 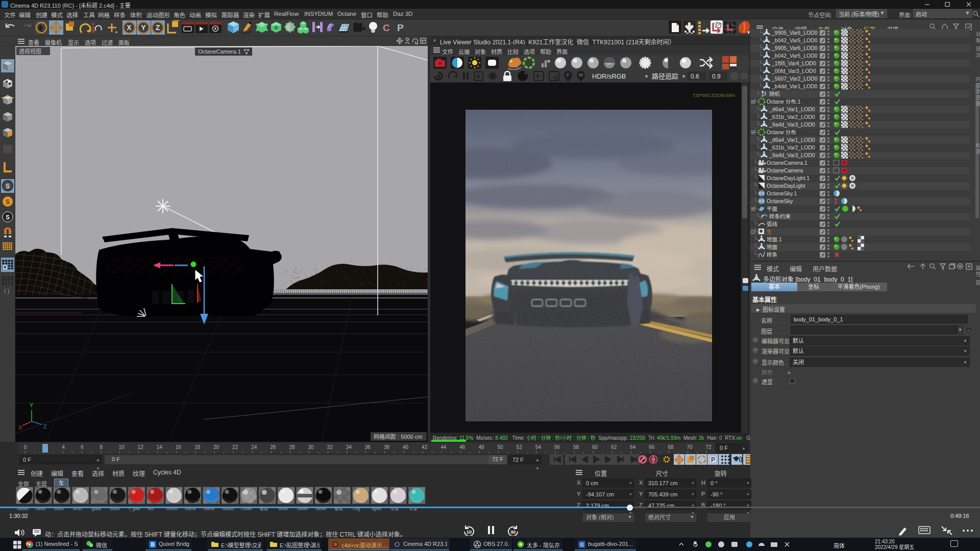 I want to click on svg-text: Octane 分布.1, so click(x=784, y=102).